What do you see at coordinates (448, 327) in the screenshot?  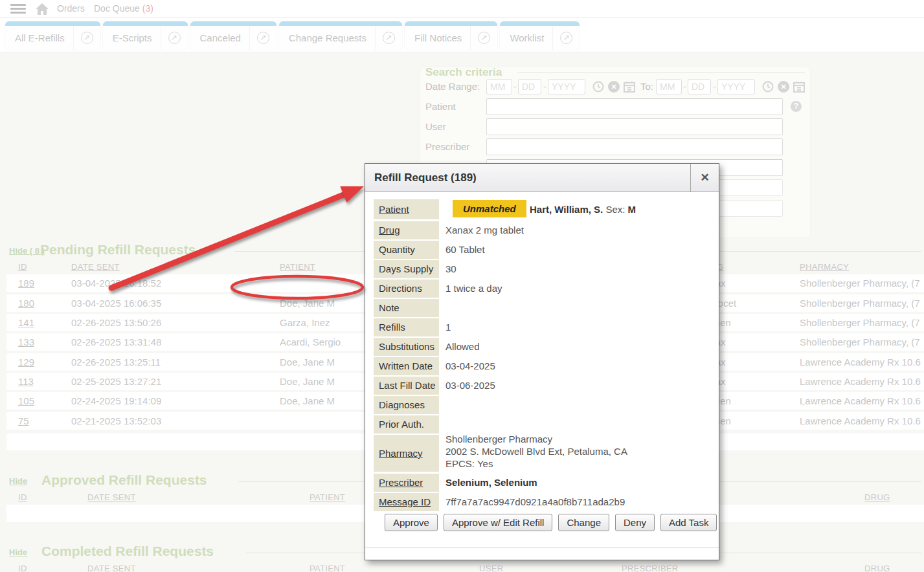 I see `refills-value: 1` at bounding box center [448, 327].